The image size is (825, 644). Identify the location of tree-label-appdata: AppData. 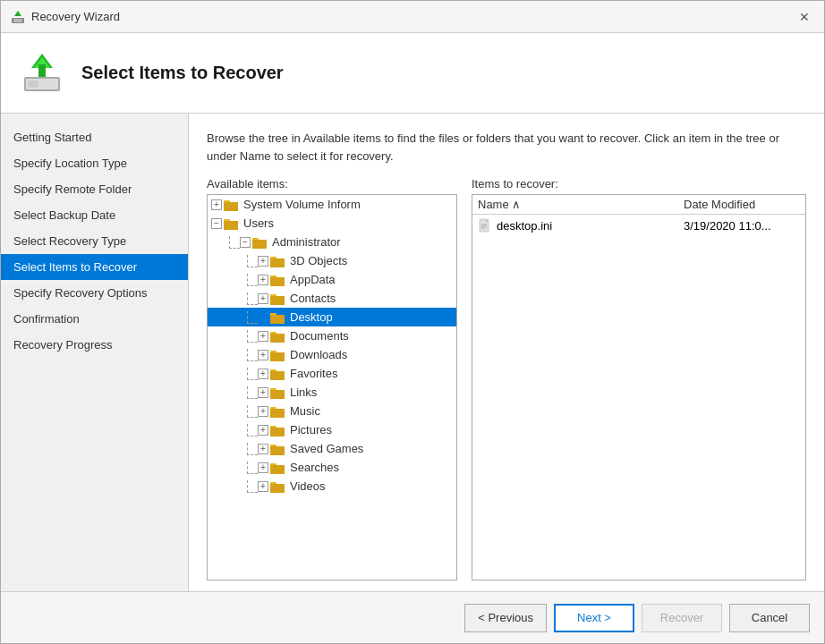
(313, 279).